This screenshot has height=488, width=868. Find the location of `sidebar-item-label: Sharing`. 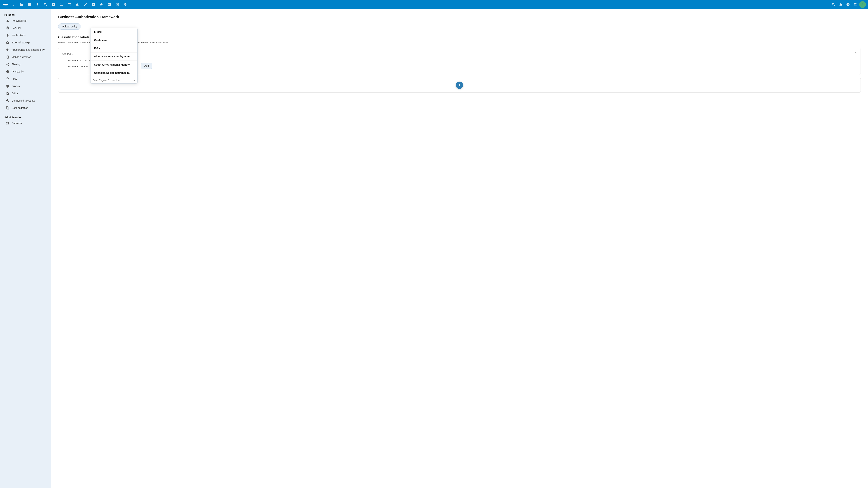

sidebar-item-label: Sharing is located at coordinates (16, 64).